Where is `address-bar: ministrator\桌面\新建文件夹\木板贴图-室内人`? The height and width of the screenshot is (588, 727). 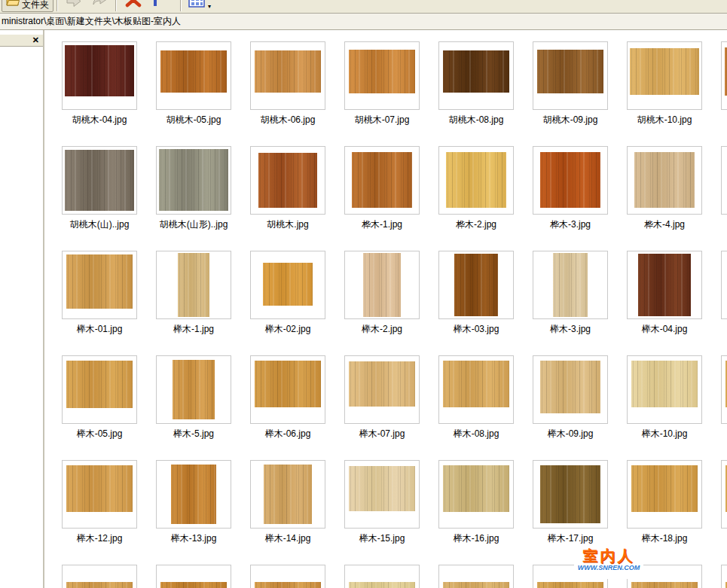 address-bar: ministrator\桌面\新建文件夹\木板贴图-室内人 is located at coordinates (363, 22).